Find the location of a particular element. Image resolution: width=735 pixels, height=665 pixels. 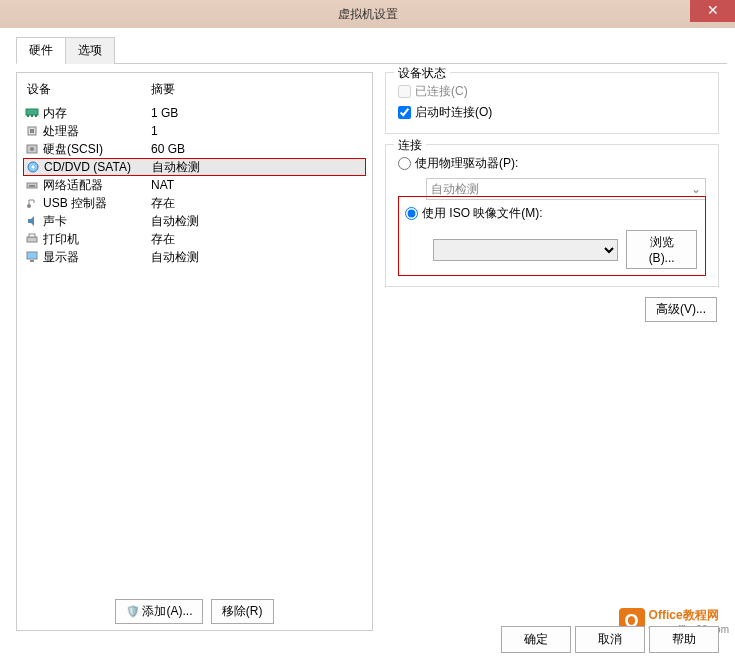

hardware-row: 内存1 GB is located at coordinates (194, 113).